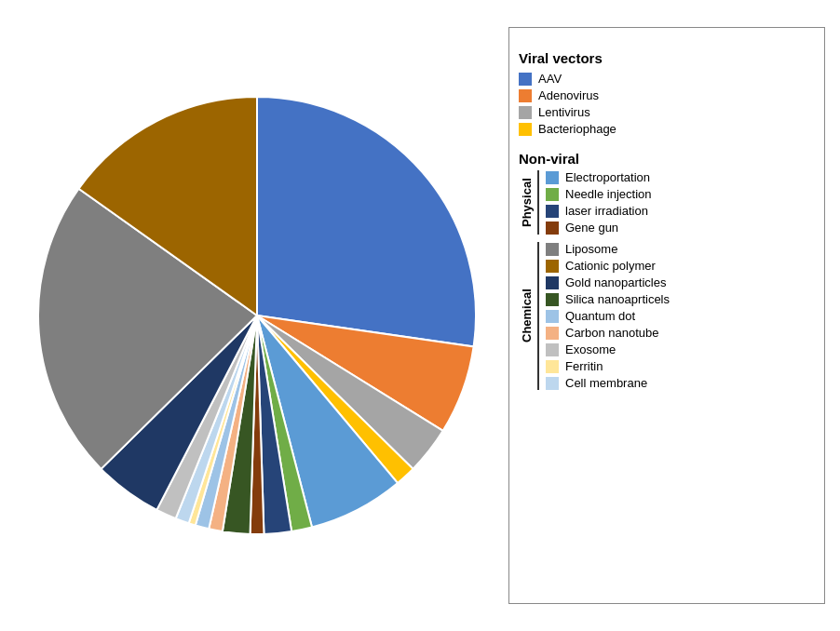  What do you see at coordinates (552, 211) in the screenshot?
I see `laser-irradiation-swatch` at bounding box center [552, 211].